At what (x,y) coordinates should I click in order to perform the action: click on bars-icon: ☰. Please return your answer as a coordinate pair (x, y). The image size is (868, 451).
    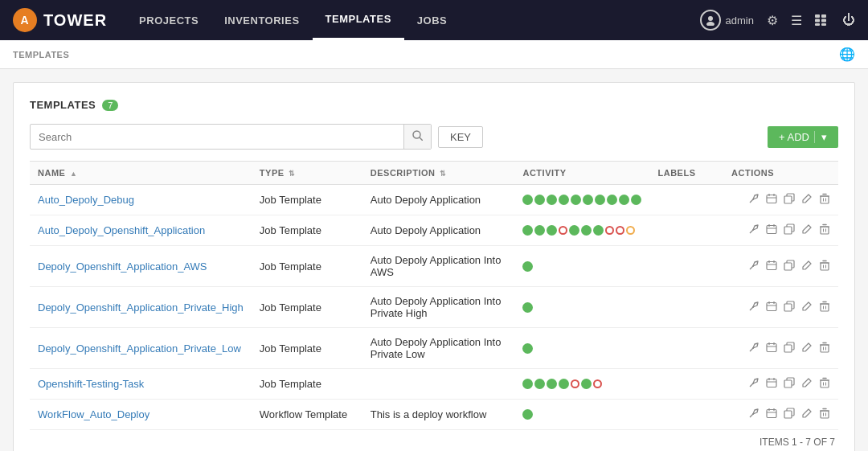
    Looking at the image, I should click on (796, 21).